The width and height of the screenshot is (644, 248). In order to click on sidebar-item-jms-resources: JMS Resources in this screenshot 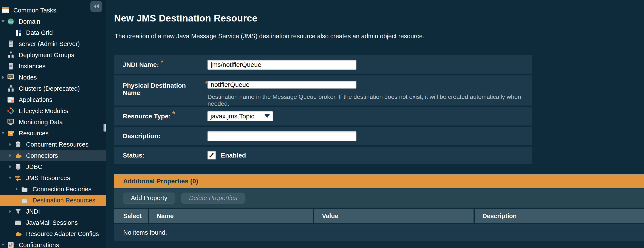, I will do `click(53, 178)`.